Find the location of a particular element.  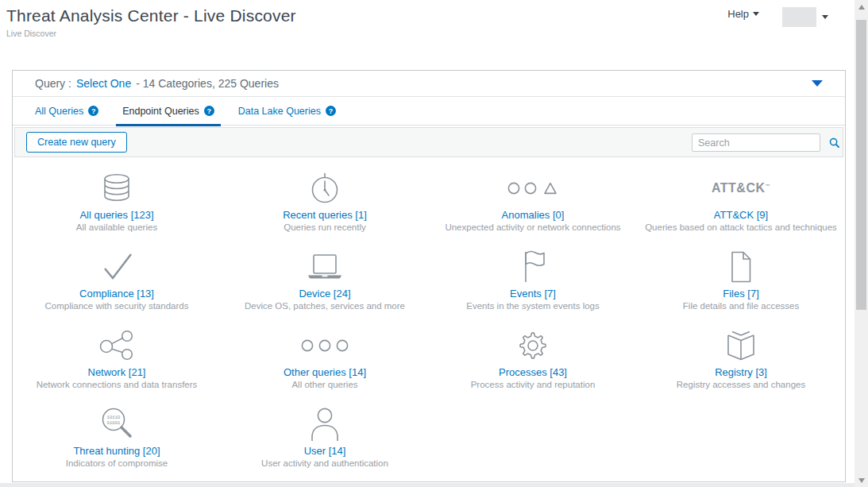

category-description: Unexpected activity or network connectio… is located at coordinates (533, 227).